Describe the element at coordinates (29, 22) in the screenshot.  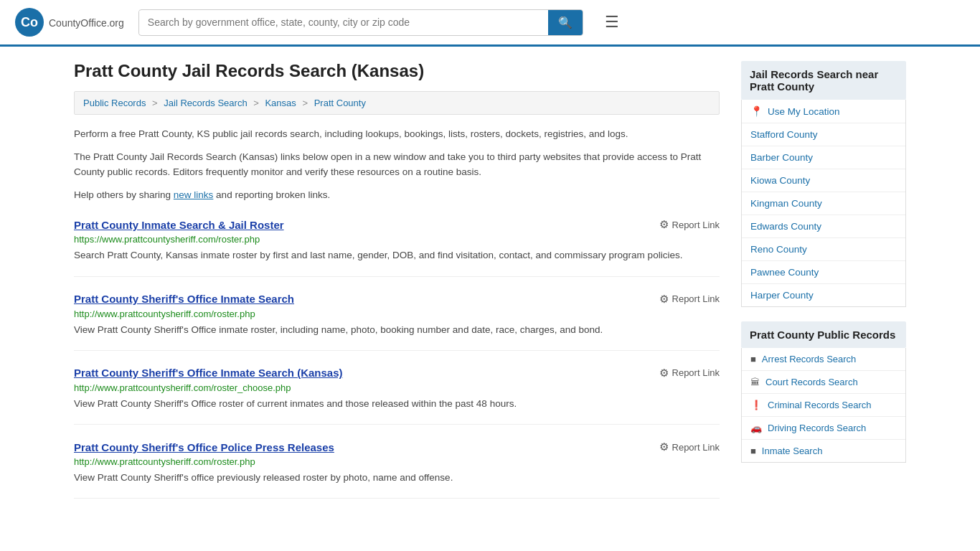
I see `logo-icon: Co` at that location.